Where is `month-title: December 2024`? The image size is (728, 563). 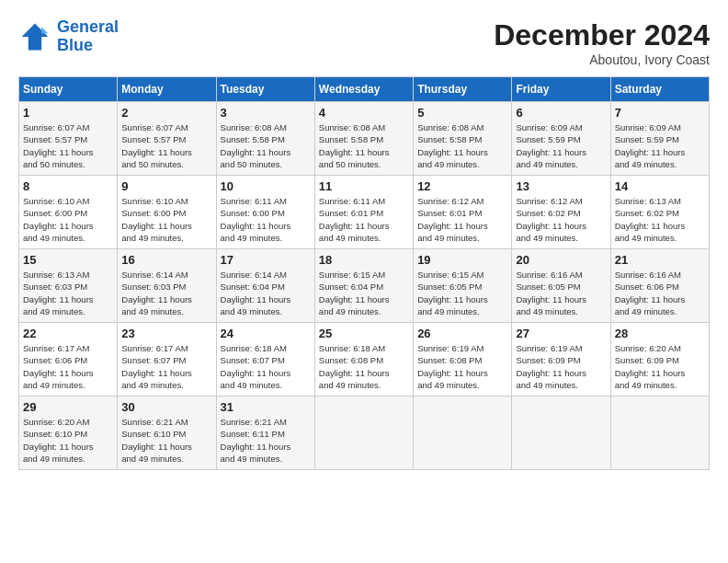
month-title: December 2024 is located at coordinates (601, 35).